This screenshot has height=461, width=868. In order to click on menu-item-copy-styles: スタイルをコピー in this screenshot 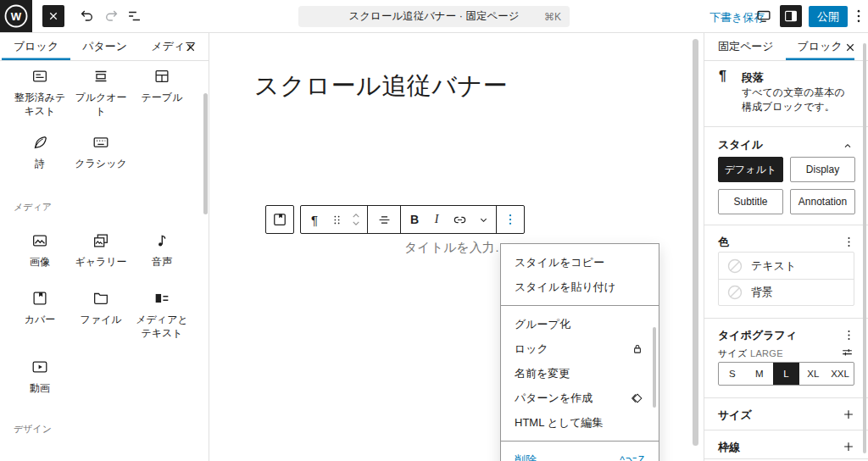, I will do `click(580, 263)`.